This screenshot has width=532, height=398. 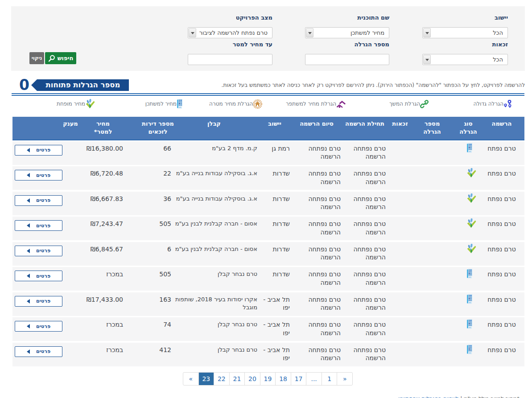 I want to click on filter-select-program: מחיר למשתכן, so click(x=347, y=33).